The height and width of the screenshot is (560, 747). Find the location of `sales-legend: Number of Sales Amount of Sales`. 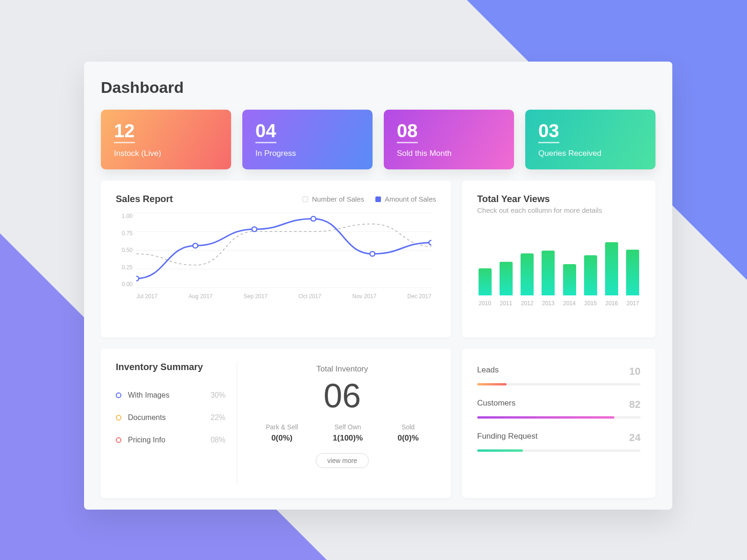

sales-legend: Number of Sales Amount of Sales is located at coordinates (369, 199).